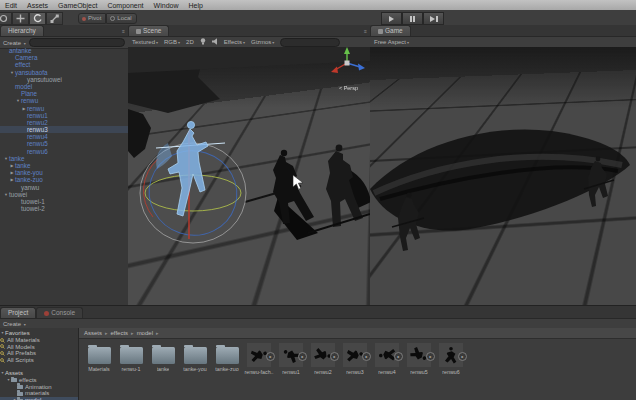  Describe the element at coordinates (249, 60) in the screenshot. I see `distant-wall` at that location.